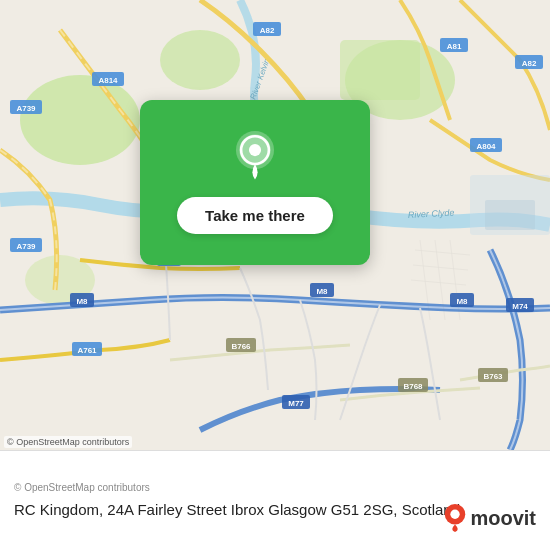 The width and height of the screenshot is (550, 550). I want to click on svg-text: A81, so click(454, 46).